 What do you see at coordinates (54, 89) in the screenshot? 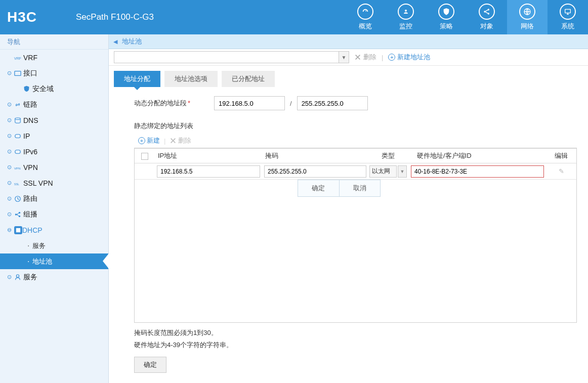
I see `sidebar-sub-secdomain: 安全域` at bounding box center [54, 89].